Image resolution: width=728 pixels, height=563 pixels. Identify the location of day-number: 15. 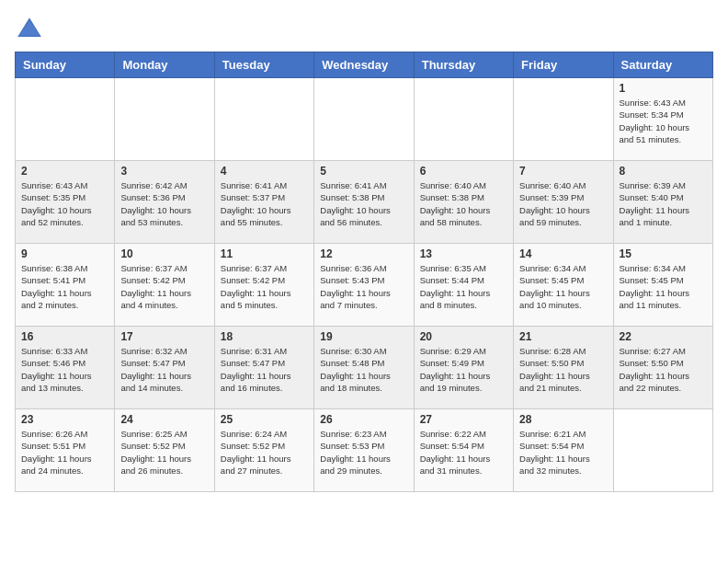
(664, 254).